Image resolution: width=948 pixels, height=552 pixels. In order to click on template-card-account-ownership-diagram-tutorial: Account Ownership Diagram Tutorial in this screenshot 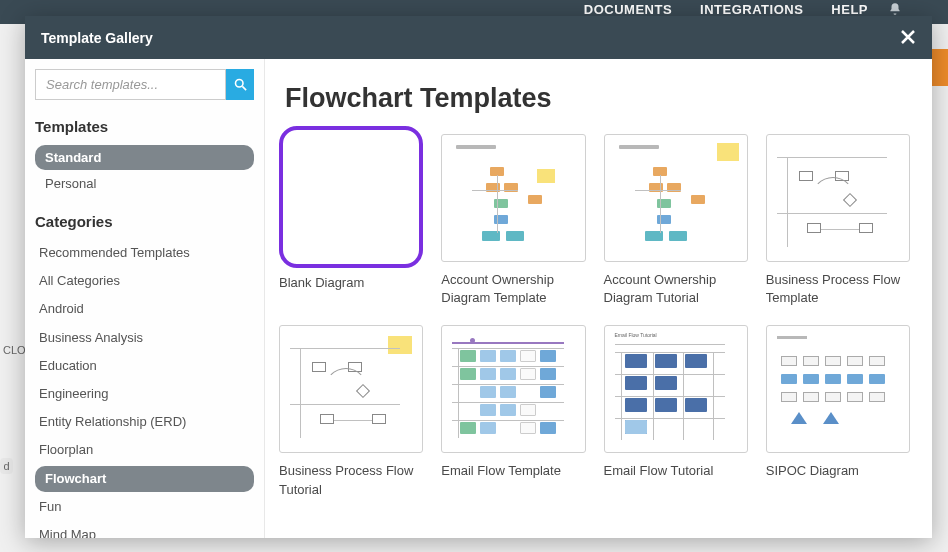, I will do `click(676, 220)`.